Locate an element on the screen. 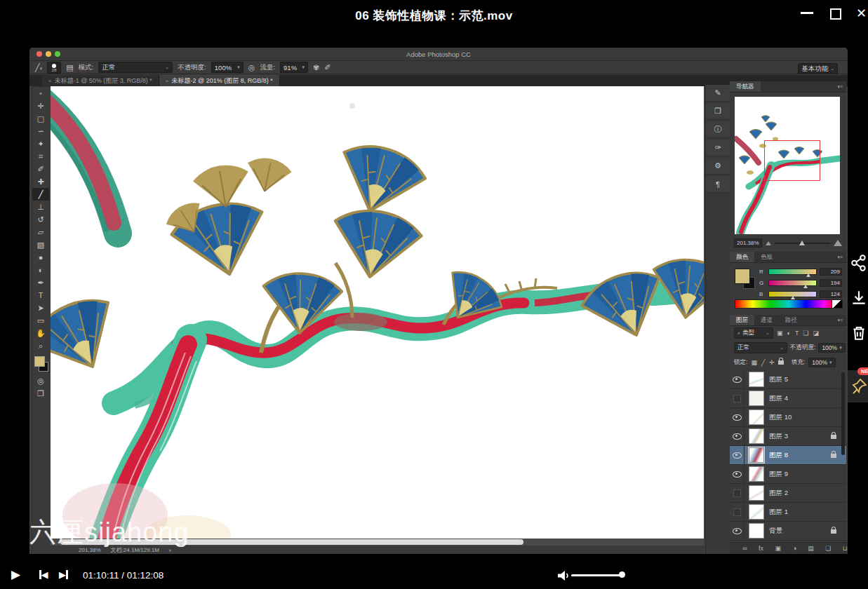 The height and width of the screenshot is (589, 868). clone-source-icon: ❐ is located at coordinates (718, 111).